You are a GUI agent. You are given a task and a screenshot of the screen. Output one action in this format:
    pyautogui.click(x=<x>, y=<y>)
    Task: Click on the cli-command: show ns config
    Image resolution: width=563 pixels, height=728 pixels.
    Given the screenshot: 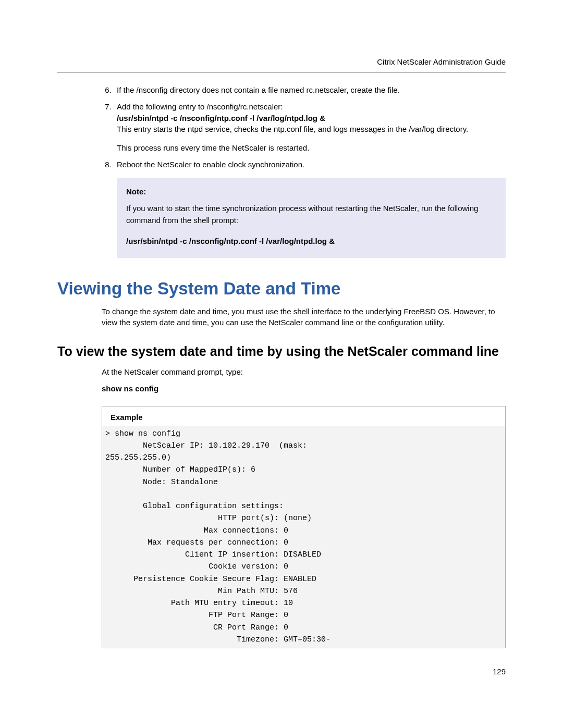 What is the action you would take?
    pyautogui.click(x=303, y=389)
    